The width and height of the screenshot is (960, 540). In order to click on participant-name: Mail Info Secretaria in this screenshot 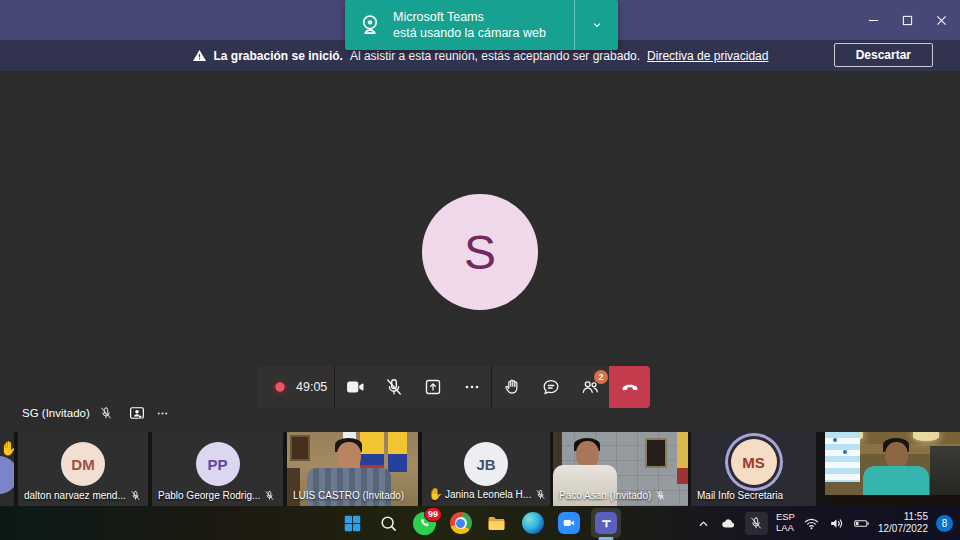, I will do `click(740, 496)`.